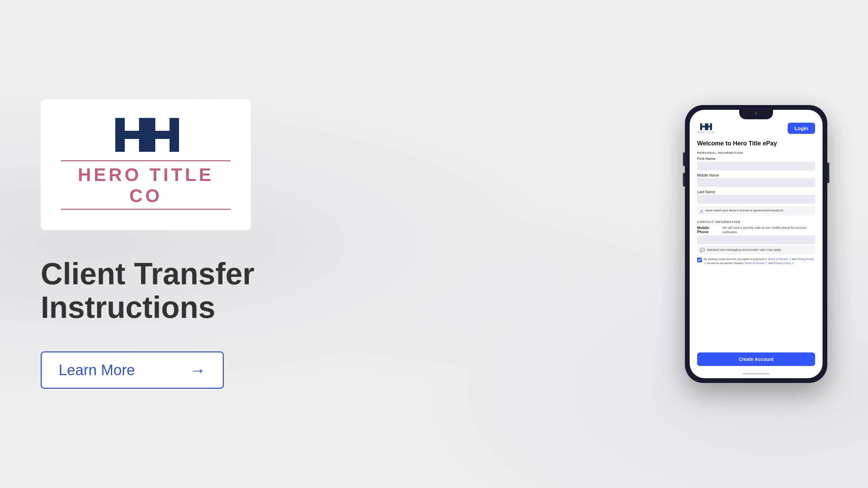 The image size is (868, 488). I want to click on create-account-button: Create Account, so click(756, 359).